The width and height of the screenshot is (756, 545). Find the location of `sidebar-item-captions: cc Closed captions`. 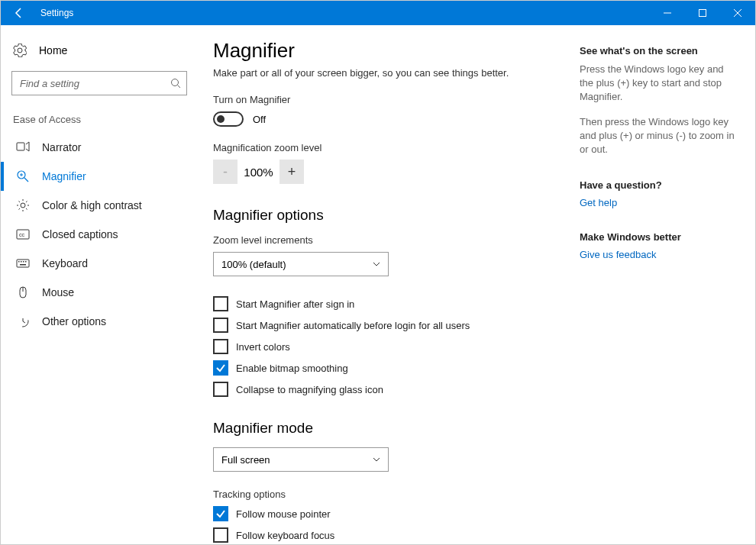

sidebar-item-captions: cc Closed captions is located at coordinates (99, 234).